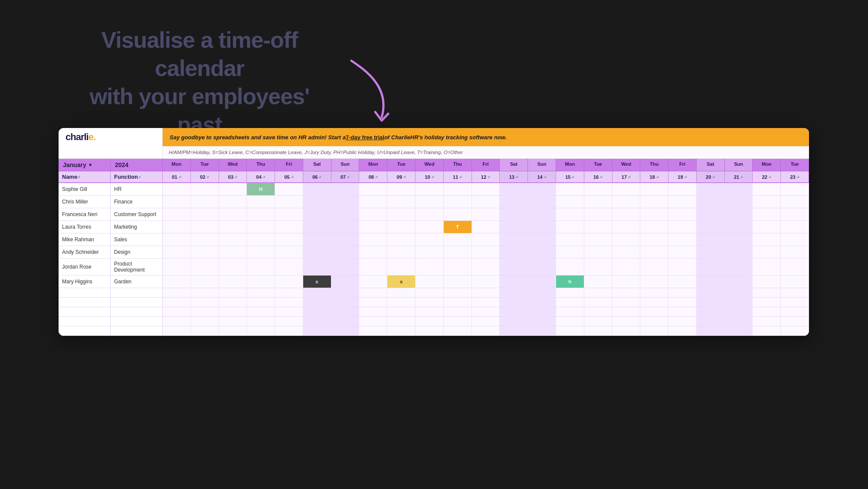  Describe the element at coordinates (798, 177) in the screenshot. I see `date-filter-icon-23: ⊿` at that location.